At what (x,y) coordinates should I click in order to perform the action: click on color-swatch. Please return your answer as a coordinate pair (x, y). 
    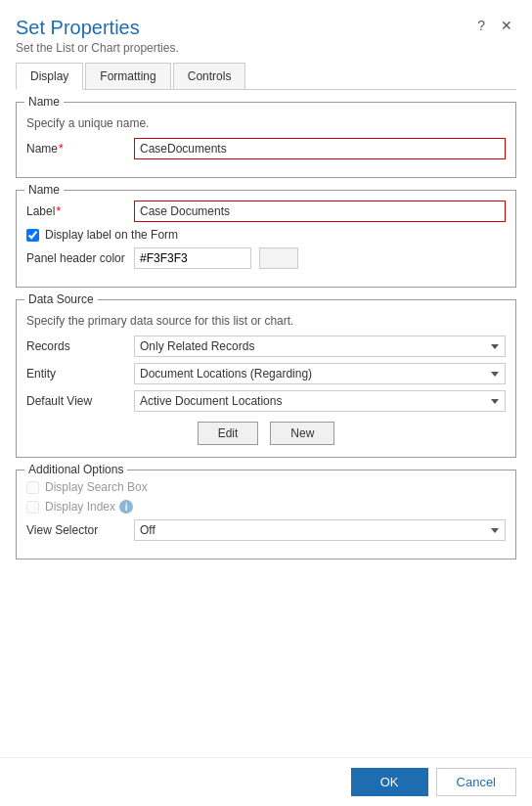
    Looking at the image, I should click on (279, 258).